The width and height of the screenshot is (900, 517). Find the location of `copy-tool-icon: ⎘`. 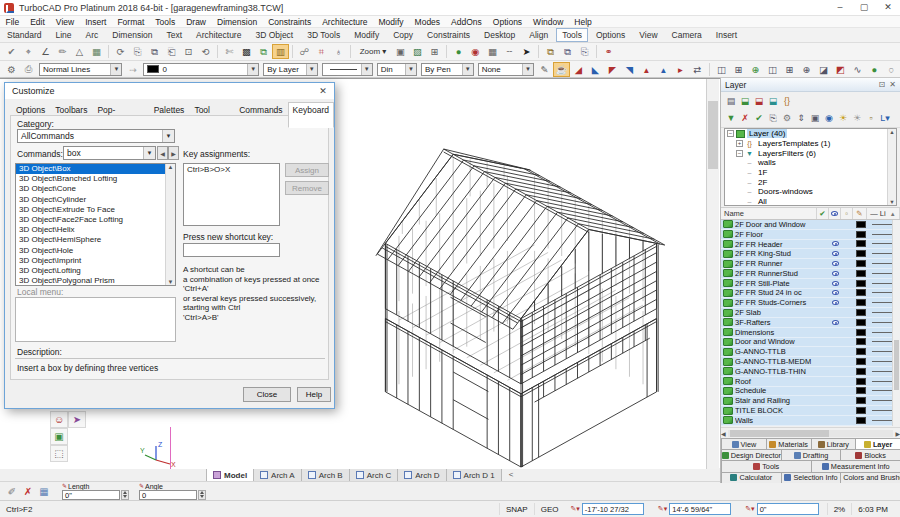

copy-tool-icon: ⎘ is located at coordinates (138, 52).